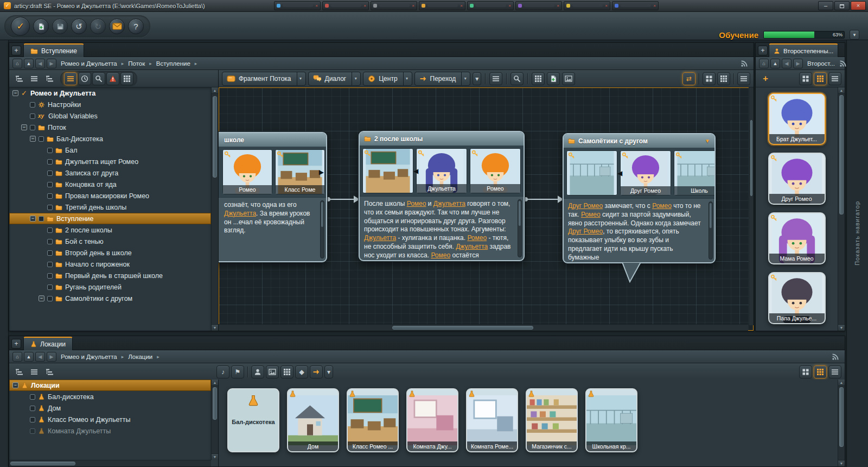 Image resolution: width=868 pixels, height=467 pixels. Describe the element at coordinates (751, 206) in the screenshot. I see `canvas-vscrollbar` at that location.